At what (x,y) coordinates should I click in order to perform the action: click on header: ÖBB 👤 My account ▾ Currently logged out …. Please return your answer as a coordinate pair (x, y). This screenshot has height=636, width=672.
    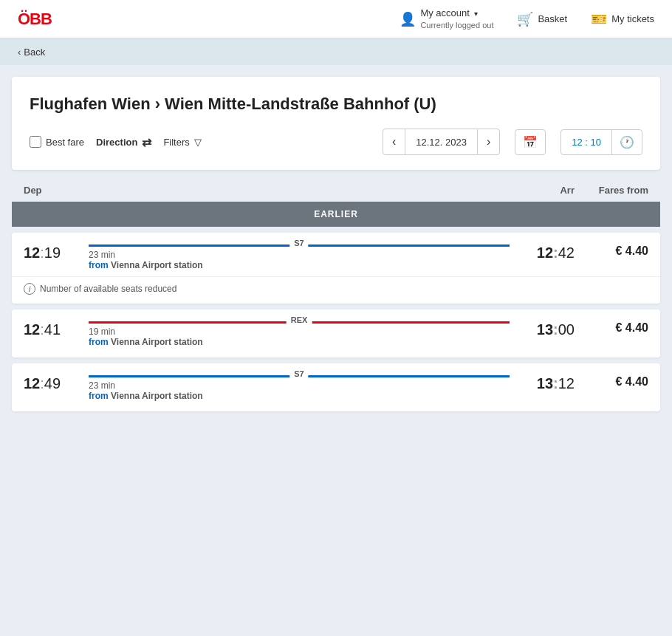
    Looking at the image, I should click on (336, 19).